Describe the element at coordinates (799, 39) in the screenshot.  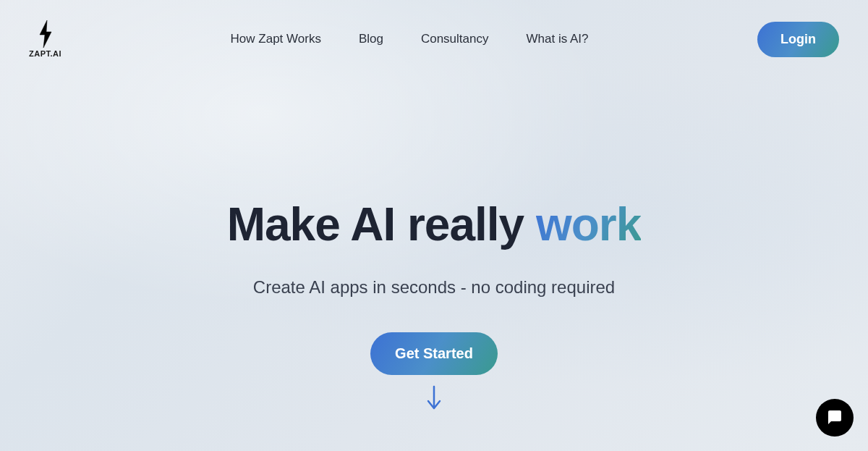
I see `login-button: Login` at that location.